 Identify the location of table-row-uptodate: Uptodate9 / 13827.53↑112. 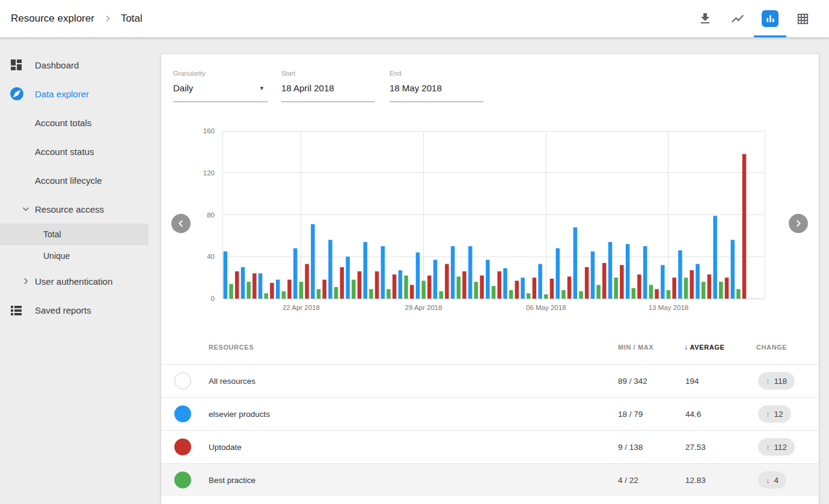
(490, 447).